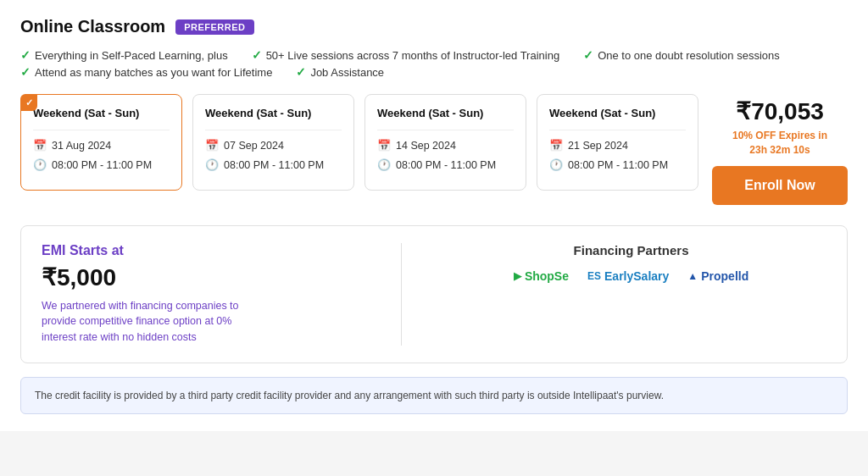  What do you see at coordinates (405, 55) in the screenshot?
I see `feature-item-2: ✓ 50+ Live sessions across 7 months of I…` at bounding box center [405, 55].